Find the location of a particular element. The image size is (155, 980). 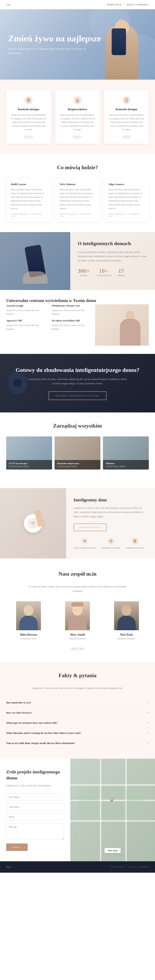

card-1-title: Kontrola dostępu is located at coordinates (28, 110).